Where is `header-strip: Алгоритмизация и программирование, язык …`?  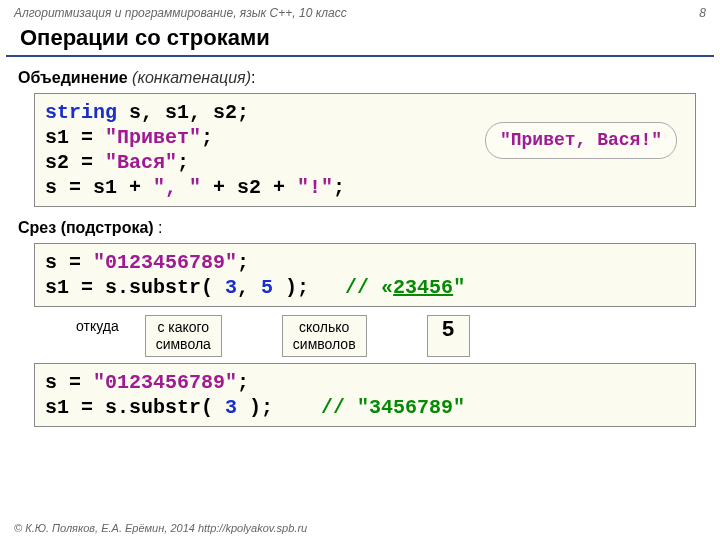 header-strip: Алгоритмизация и программирование, язык … is located at coordinates (360, 12).